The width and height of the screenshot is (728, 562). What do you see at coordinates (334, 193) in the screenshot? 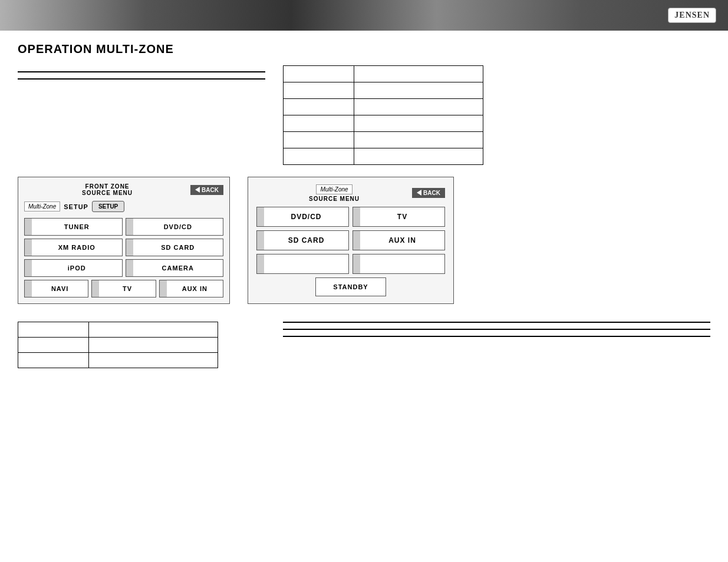
I see `mz-title-area: Multi-Zone SOURCE MENU` at bounding box center [334, 193].